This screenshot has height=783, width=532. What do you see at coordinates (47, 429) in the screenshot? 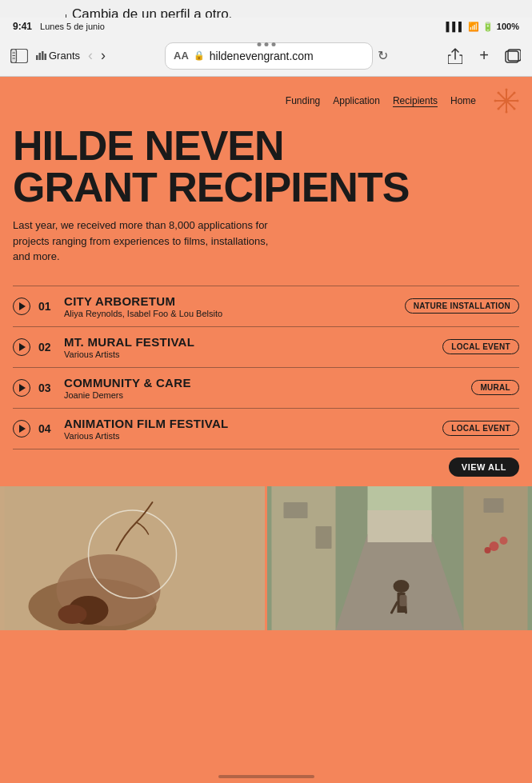
I see `row-number-4: 04` at bounding box center [47, 429].